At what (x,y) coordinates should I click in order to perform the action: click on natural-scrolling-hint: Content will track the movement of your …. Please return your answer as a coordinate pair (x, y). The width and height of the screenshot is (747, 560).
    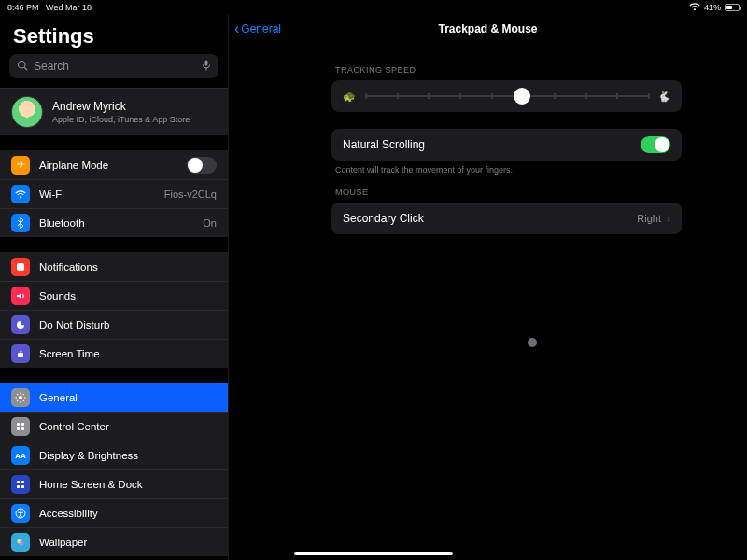
    Looking at the image, I should click on (506, 168).